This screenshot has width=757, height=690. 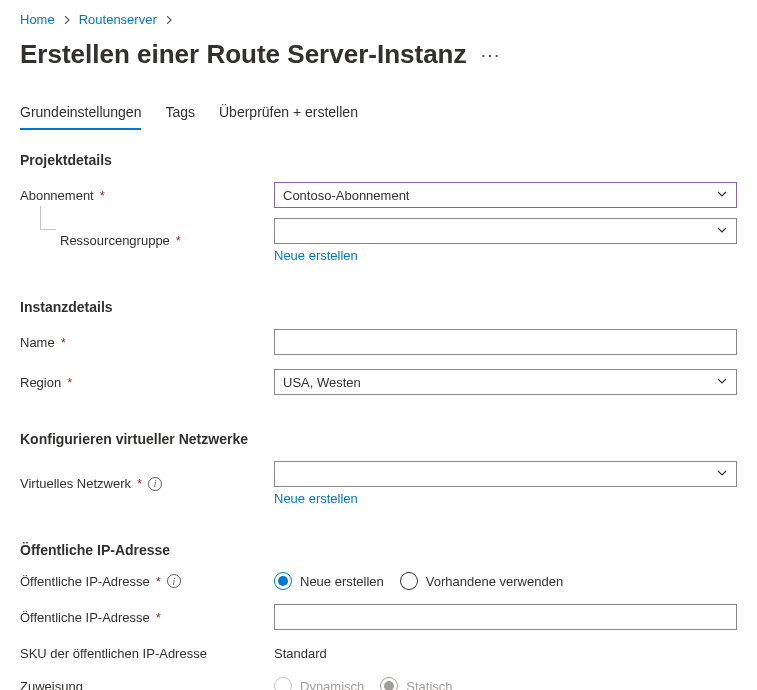 What do you see at coordinates (506, 342) in the screenshot?
I see `name-input` at bounding box center [506, 342].